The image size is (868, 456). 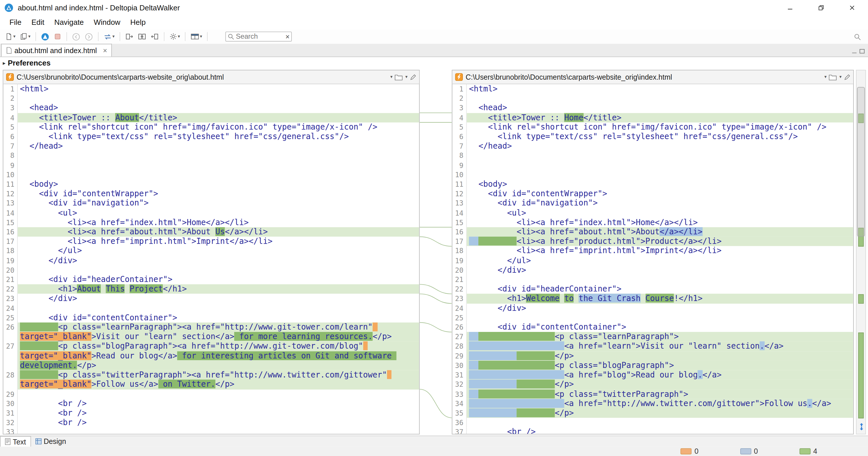 I want to click on code-line: 20, so click(x=211, y=270).